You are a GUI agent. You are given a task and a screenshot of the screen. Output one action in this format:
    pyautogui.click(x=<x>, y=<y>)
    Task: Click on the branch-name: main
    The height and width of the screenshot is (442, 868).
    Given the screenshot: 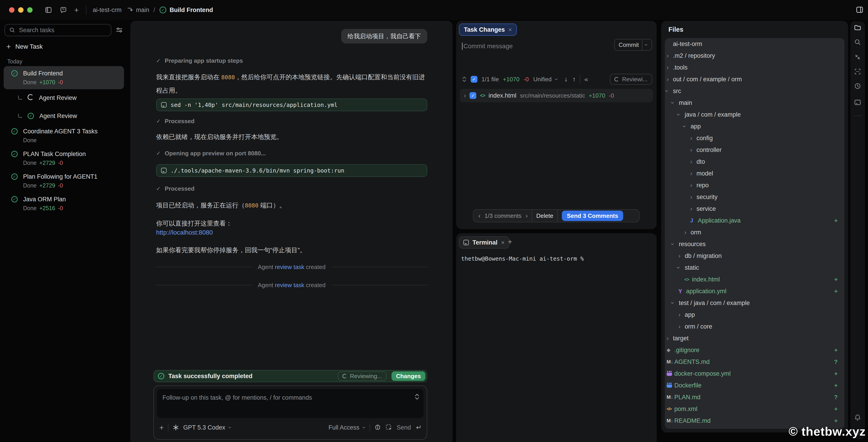 What is the action you would take?
    pyautogui.click(x=143, y=10)
    